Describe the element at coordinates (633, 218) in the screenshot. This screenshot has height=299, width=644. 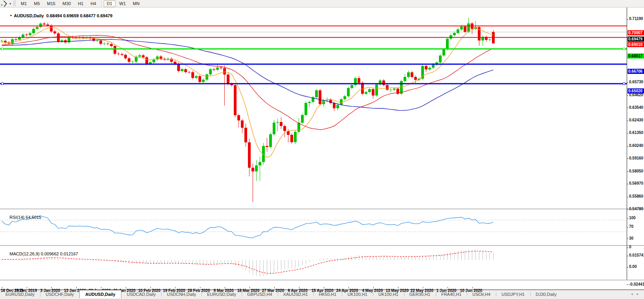
I see `rsi-axis-label: 100` at that location.